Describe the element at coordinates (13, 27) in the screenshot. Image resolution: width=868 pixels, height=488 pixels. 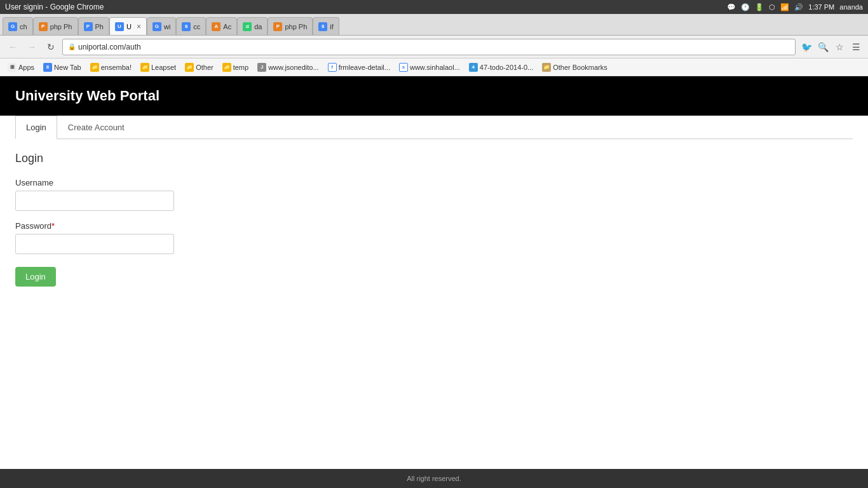
I see `tab-favicon-ch: G` at that location.